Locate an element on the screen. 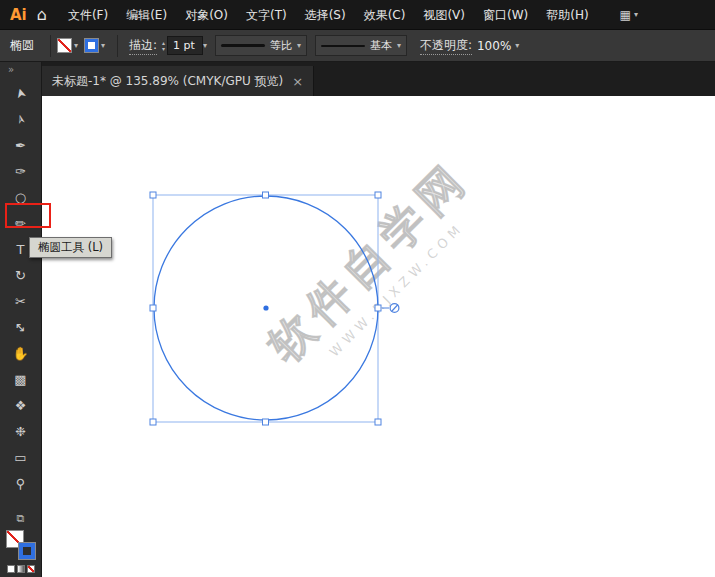 This screenshot has height=577, width=715. rotate-tool: ↻ is located at coordinates (20, 275).